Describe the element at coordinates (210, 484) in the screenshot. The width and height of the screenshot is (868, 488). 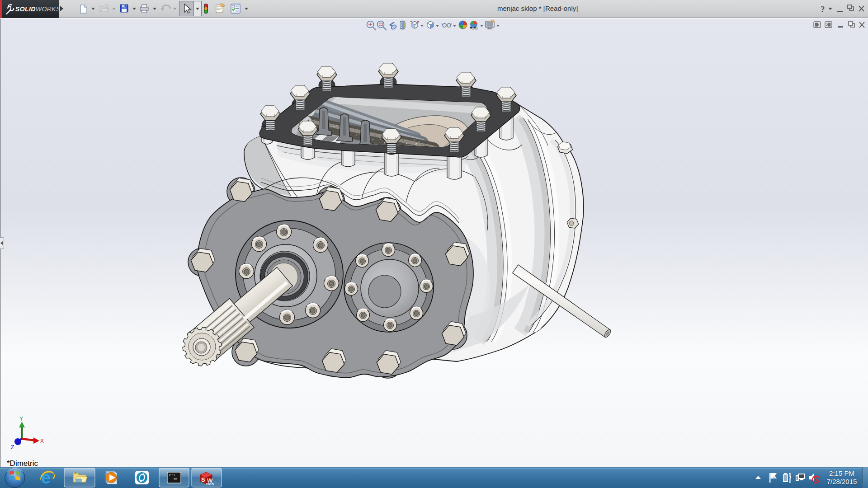
I see `svg-text: 2015` at that location.